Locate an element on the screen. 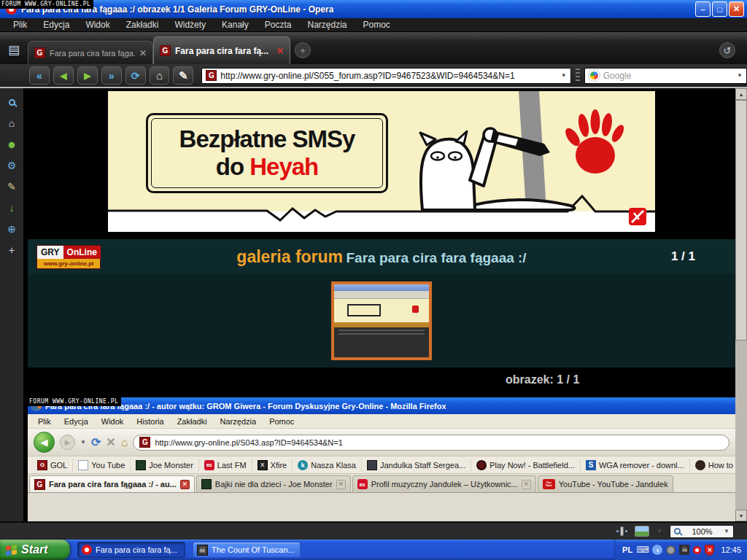 This screenshot has height=560, width=747. taskbar-task-game: ☠ The Count Of Tuscan... is located at coordinates (247, 550).